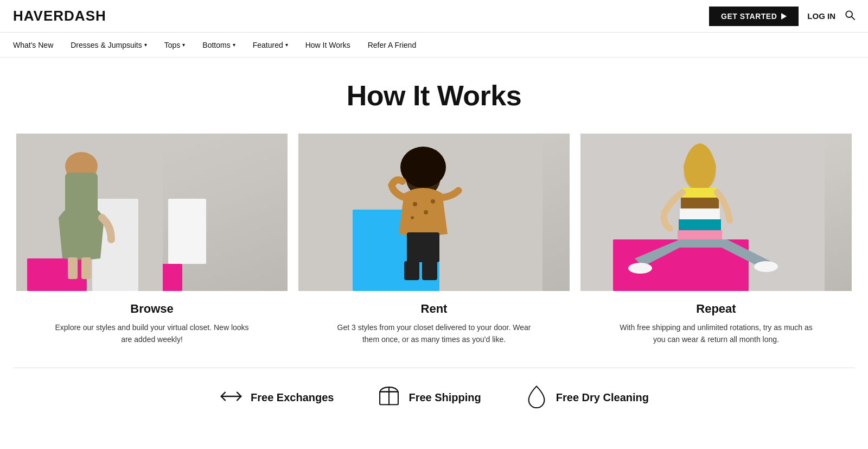 Image resolution: width=868 pixels, height=449 pixels. Describe the element at coordinates (152, 309) in the screenshot. I see `card-title-browse: Browse` at that location.